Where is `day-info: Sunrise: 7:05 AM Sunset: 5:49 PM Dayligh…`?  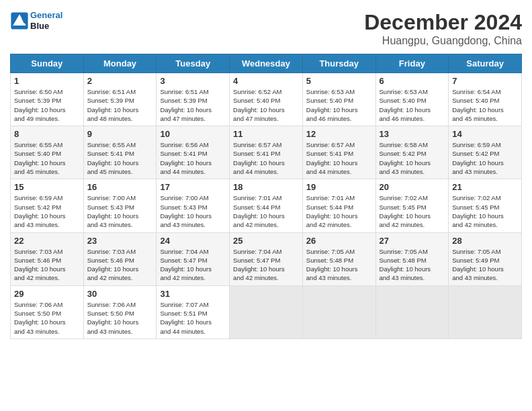
day-info: Sunrise: 7:05 AM Sunset: 5:49 PM Dayligh… is located at coordinates (485, 265).